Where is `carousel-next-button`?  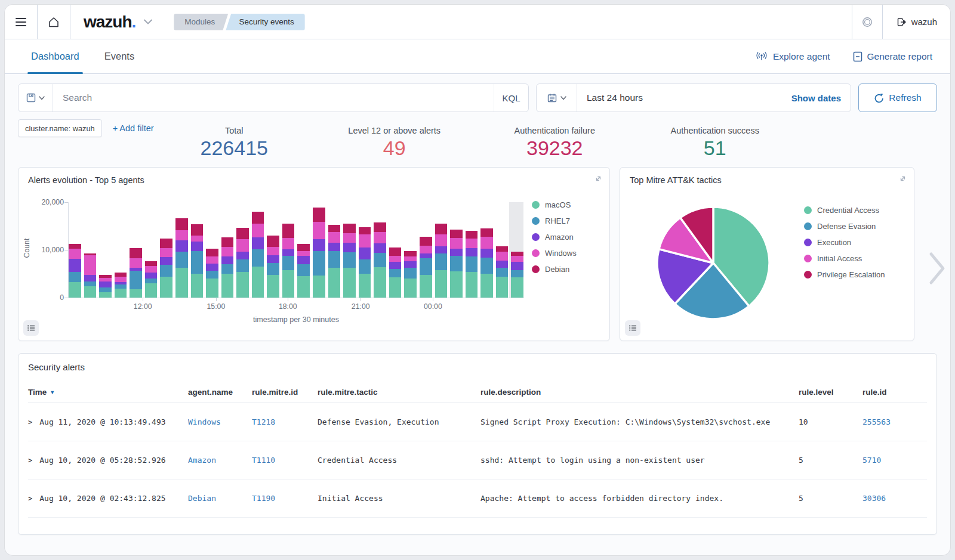
carousel-next-button is located at coordinates (937, 268).